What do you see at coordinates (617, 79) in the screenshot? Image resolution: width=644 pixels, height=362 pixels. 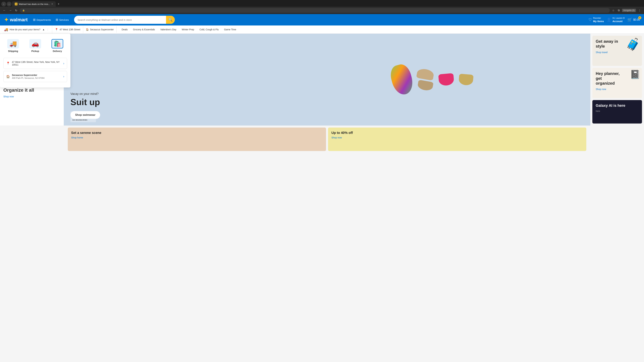 I see `right-panels: Get away in style Shop travel 🧳 Hey plan…` at bounding box center [617, 79].